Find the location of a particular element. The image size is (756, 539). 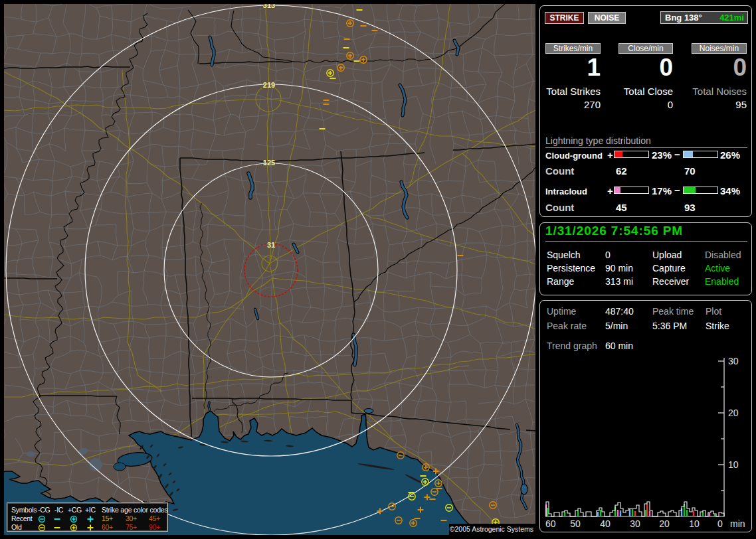

svg-text: 31 is located at coordinates (271, 245).